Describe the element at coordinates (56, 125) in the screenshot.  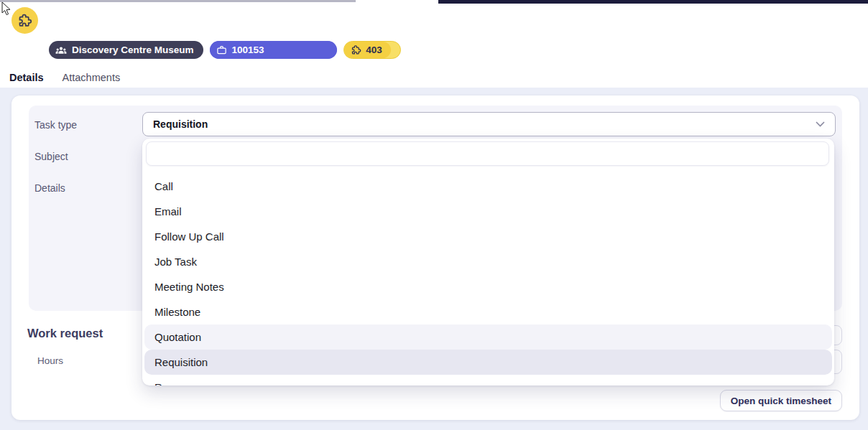
I see `task-type-label: Task type` at that location.